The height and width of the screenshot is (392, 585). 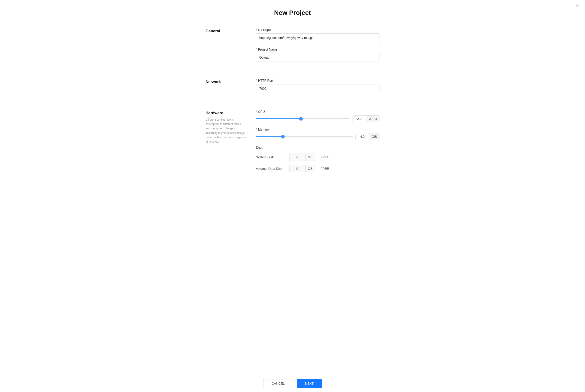 I want to click on cpu-slider-container: vCPU, so click(x=318, y=119).